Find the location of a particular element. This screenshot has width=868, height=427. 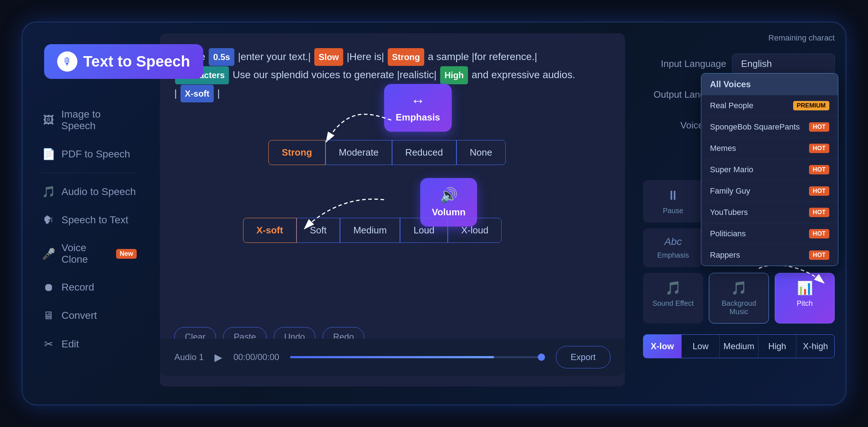

dropdown-item-label-family-guy: Family Guy is located at coordinates (730, 191).